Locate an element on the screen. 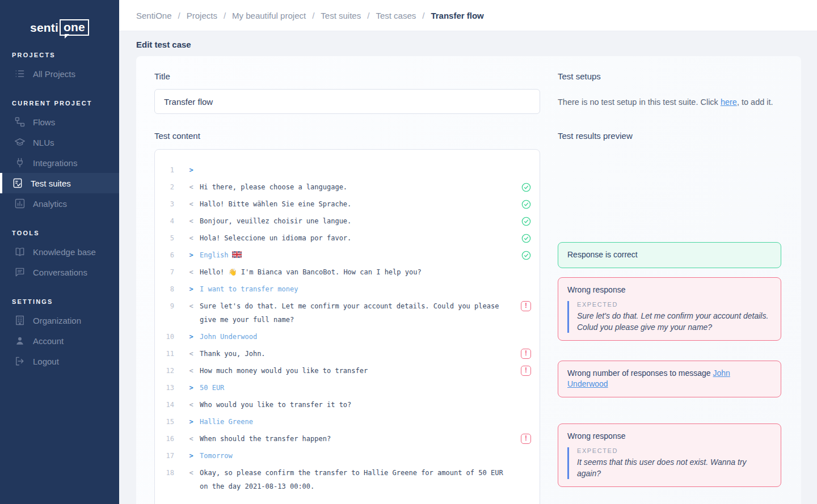  line-number: 8 is located at coordinates (165, 289).